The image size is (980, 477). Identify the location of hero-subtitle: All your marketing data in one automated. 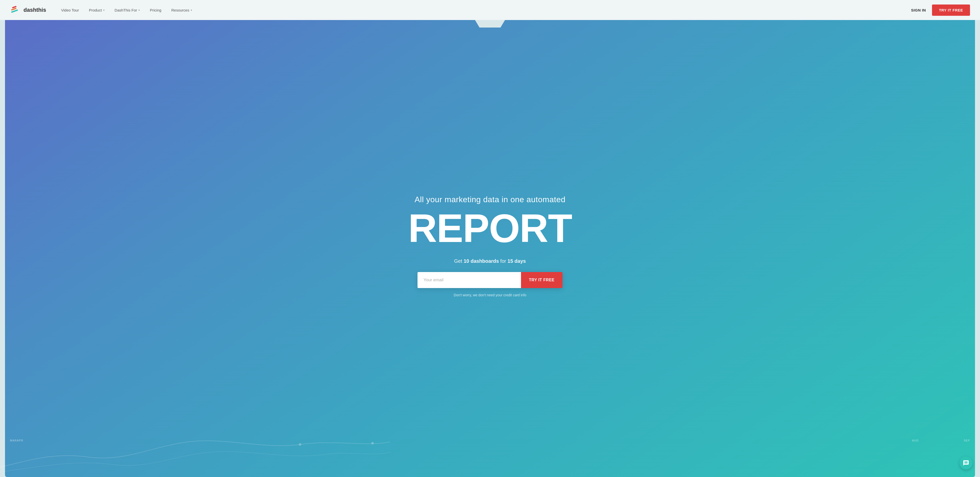
(490, 199).